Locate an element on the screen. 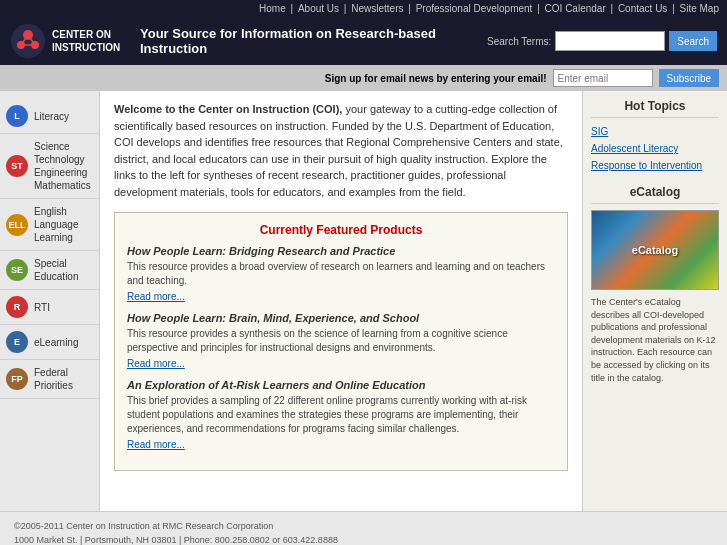 Image resolution: width=727 pixels, height=545 pixels. nav-sitemap: Site Map is located at coordinates (700, 8).